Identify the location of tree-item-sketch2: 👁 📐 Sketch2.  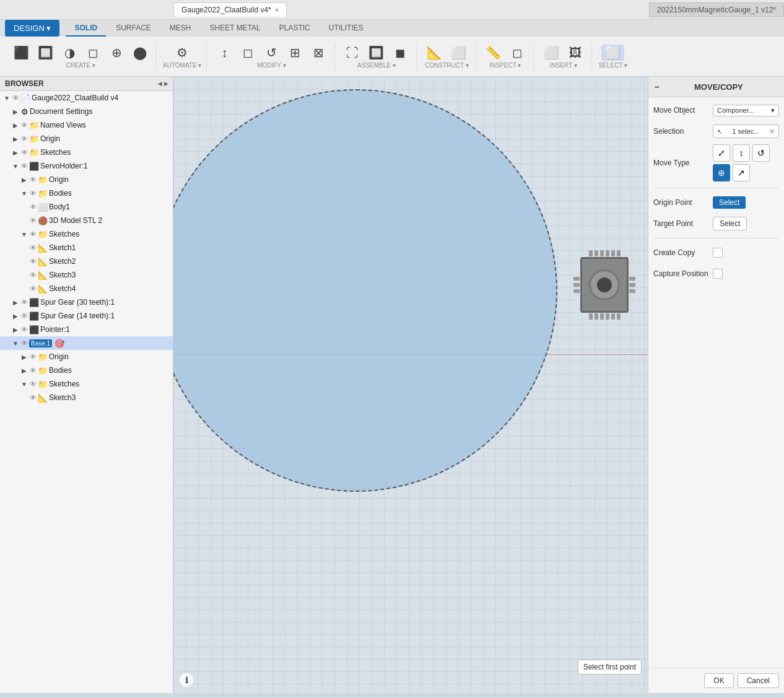
(87, 261).